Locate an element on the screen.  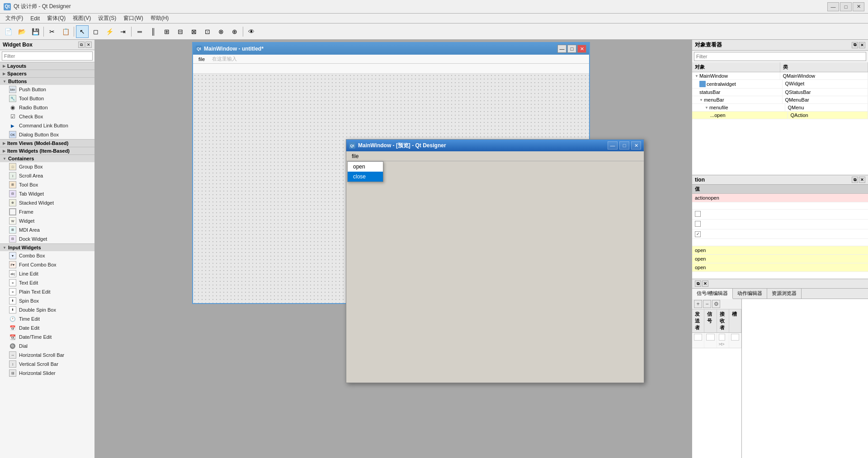
widget-scroll-area: ↕ Scroll Area is located at coordinates (47, 176).